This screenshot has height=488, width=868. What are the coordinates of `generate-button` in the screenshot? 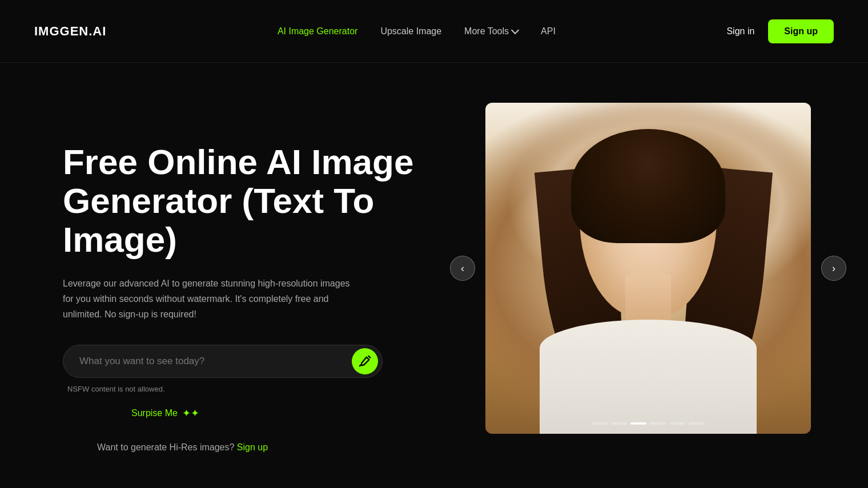 It's located at (365, 361).